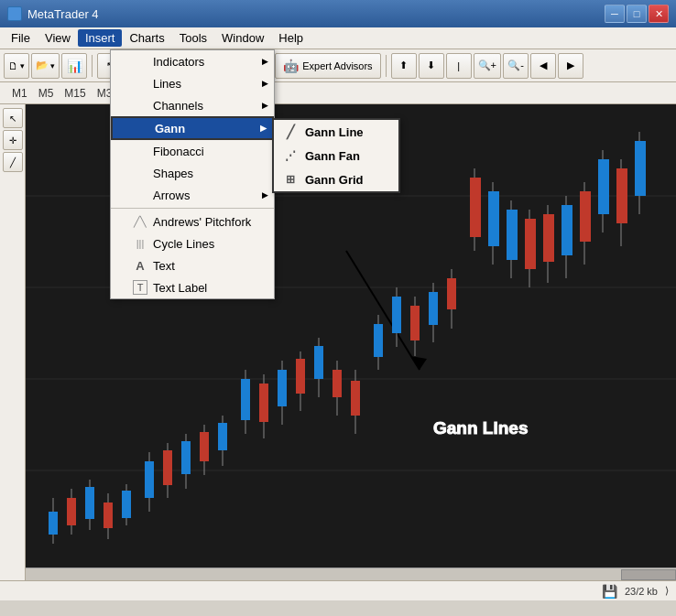 This screenshot has width=676, height=616. What do you see at coordinates (142, 128) in the screenshot?
I see `gann-icon` at bounding box center [142, 128].